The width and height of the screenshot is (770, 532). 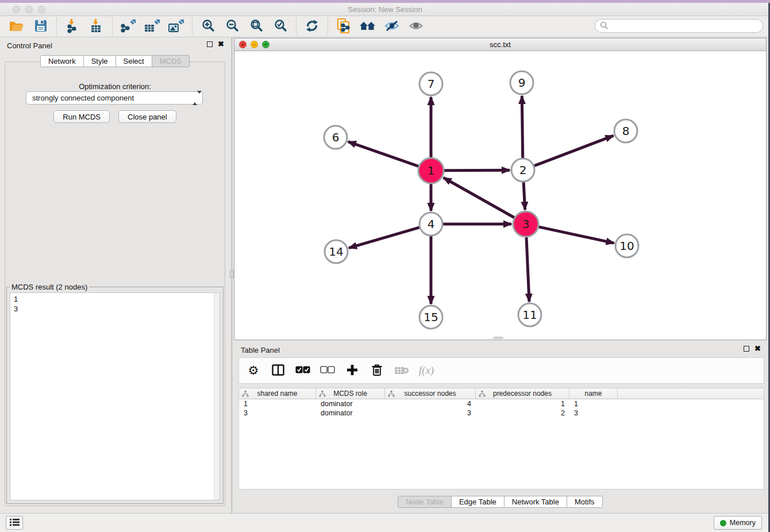 I want to click on split-pane-button, so click(x=278, y=371).